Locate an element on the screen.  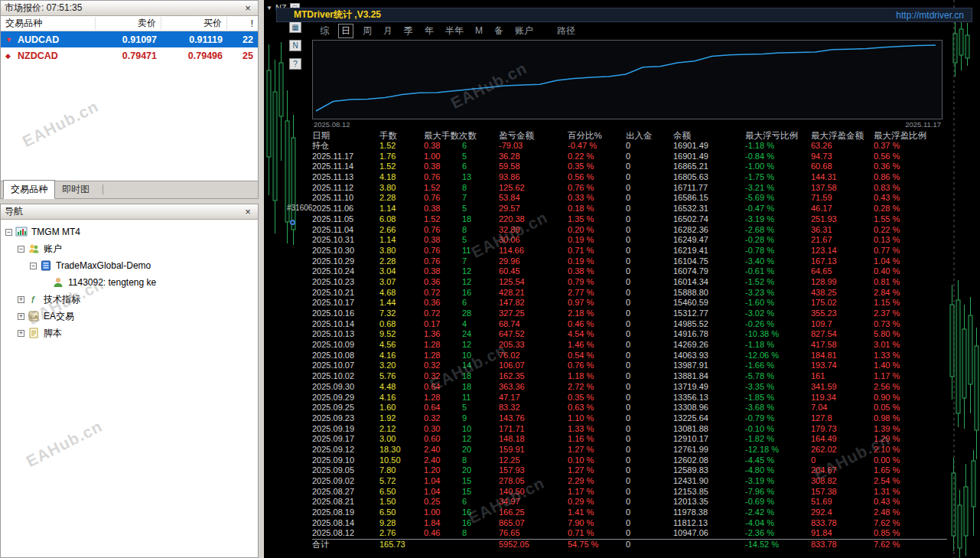
stats-cell: 16 is located at coordinates (480, 513).